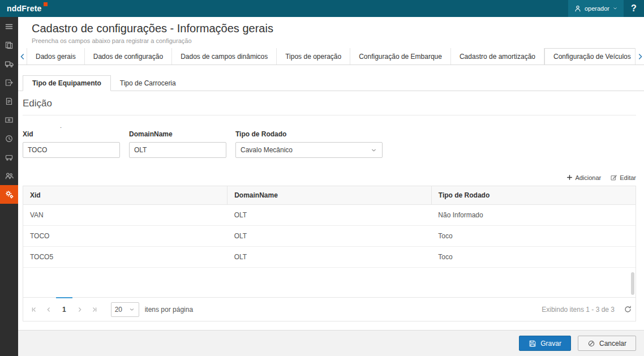 The image size is (644, 356). What do you see at coordinates (9, 175) in the screenshot?
I see `users-icon` at bounding box center [9, 175].